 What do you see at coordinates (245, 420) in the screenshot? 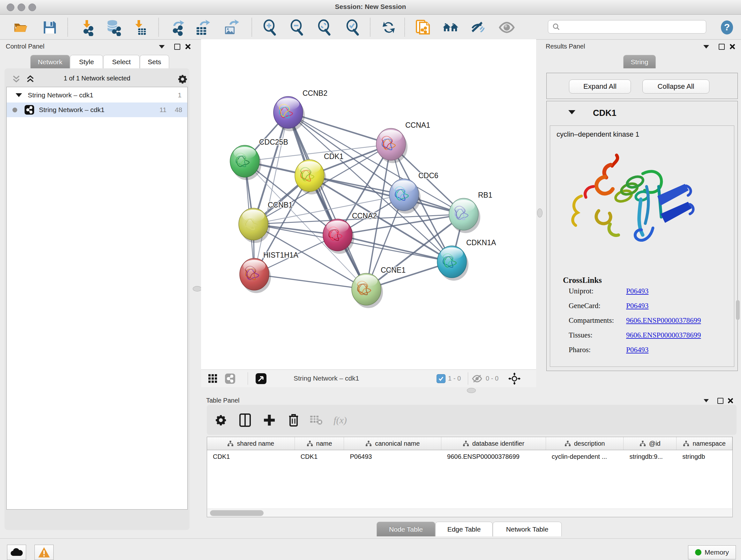
I see `select-columns-button` at bounding box center [245, 420].